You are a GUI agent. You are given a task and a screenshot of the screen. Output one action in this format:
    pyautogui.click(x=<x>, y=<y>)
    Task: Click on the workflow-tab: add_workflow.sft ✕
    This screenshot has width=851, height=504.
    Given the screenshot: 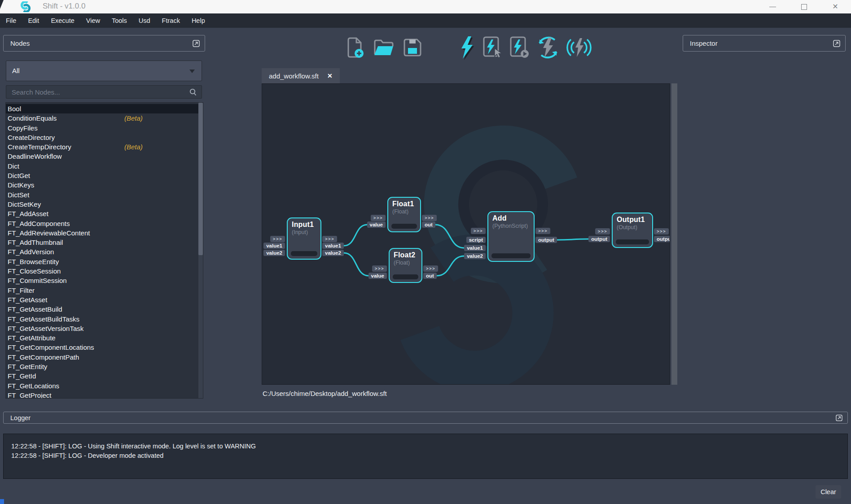 What is the action you would take?
    pyautogui.click(x=301, y=76)
    